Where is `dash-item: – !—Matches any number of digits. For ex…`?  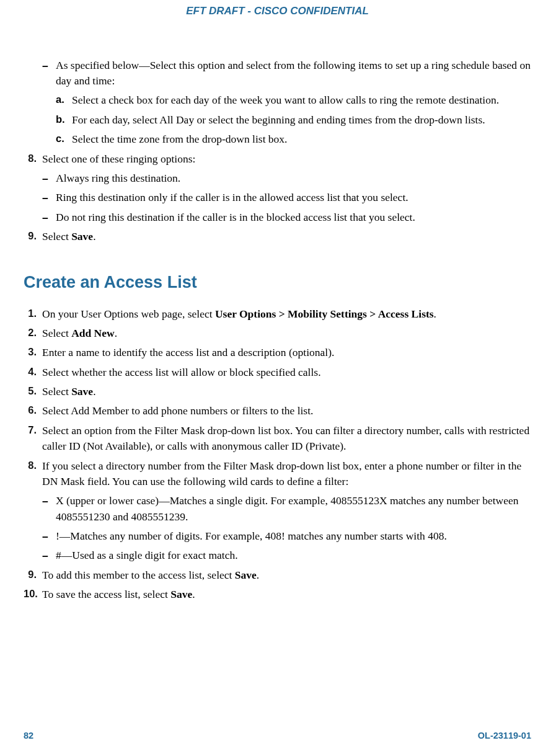
dash-item: – !—Matches any number of digits. For ex… is located at coordinates (278, 536).